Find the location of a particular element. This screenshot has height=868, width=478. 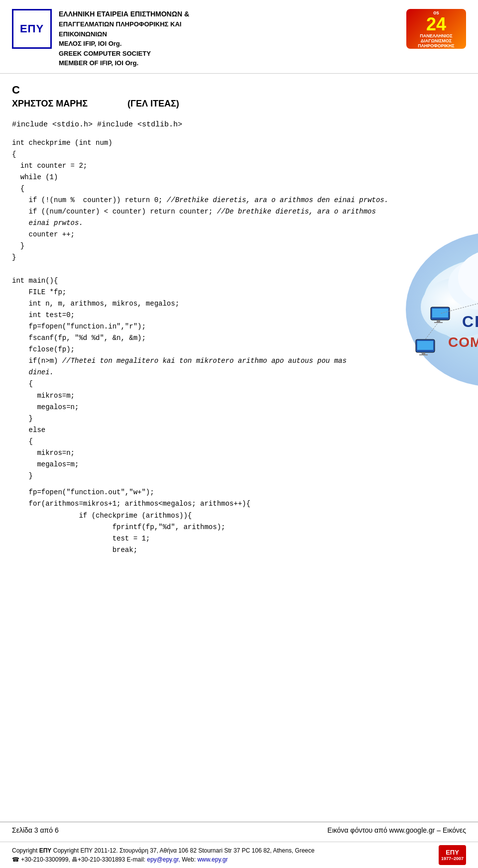

org-line6: MEMBER OF IFIP, IOI Org. is located at coordinates (124, 63).